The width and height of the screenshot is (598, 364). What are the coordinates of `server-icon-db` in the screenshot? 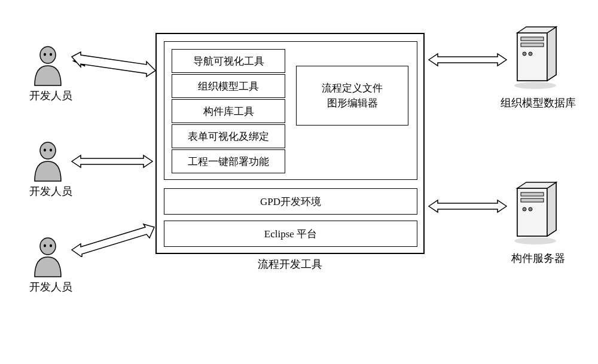 It's located at (535, 57).